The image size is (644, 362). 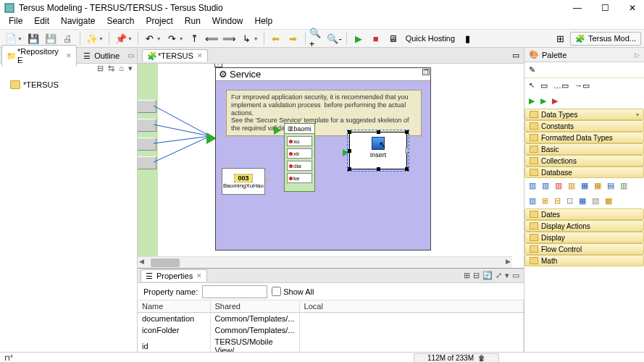 What do you see at coordinates (595, 201) in the screenshot?
I see `db2-item-6: ▧` at bounding box center [595, 201].